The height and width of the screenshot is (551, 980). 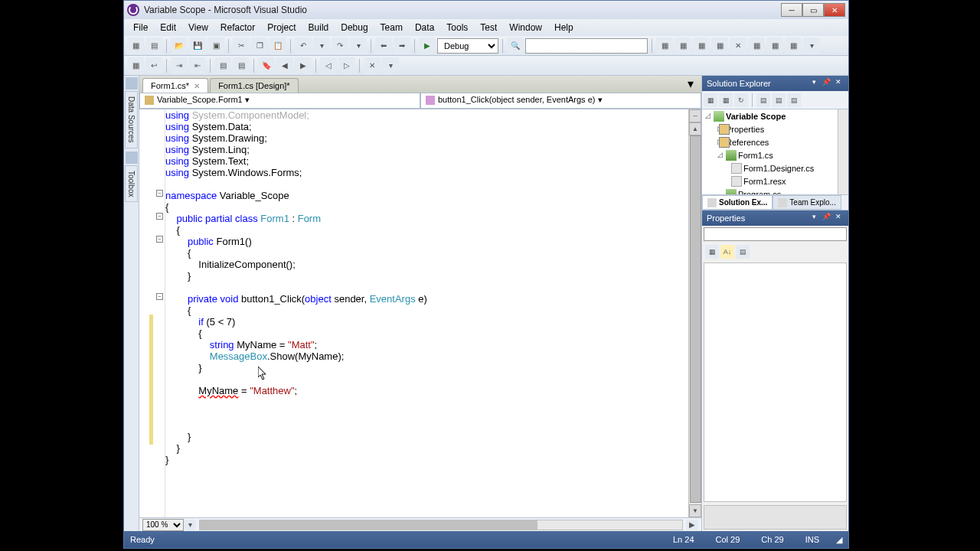 I want to click on tree-designer: Form1.Designer.cs, so click(x=775, y=168).